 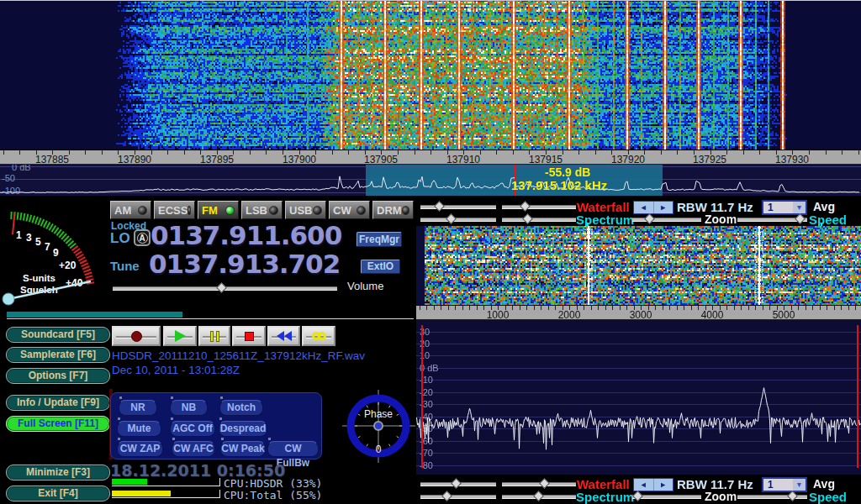 I want to click on waterfall-brightness-slider-top, so click(x=458, y=207).